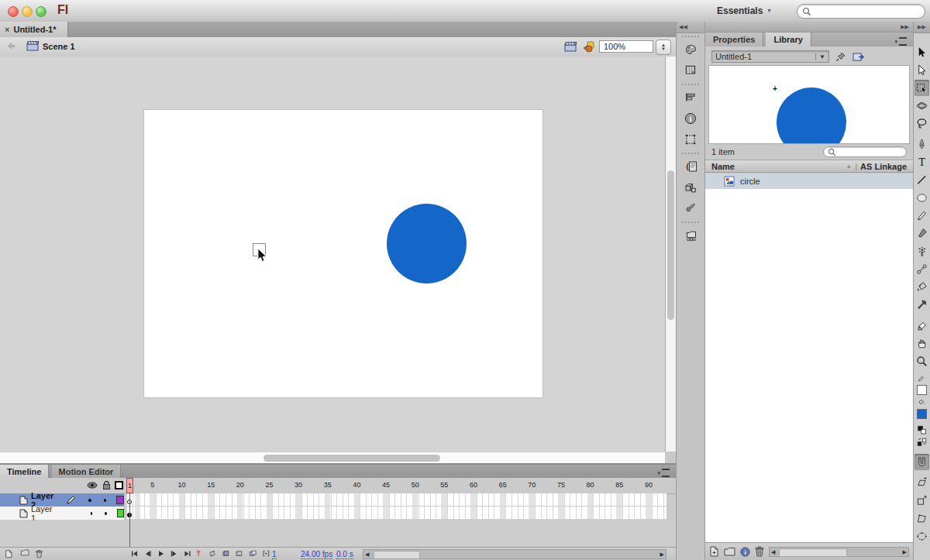 The height and width of the screenshot is (560, 930). Describe the element at coordinates (13, 12) in the screenshot. I see `close-window-button` at that location.